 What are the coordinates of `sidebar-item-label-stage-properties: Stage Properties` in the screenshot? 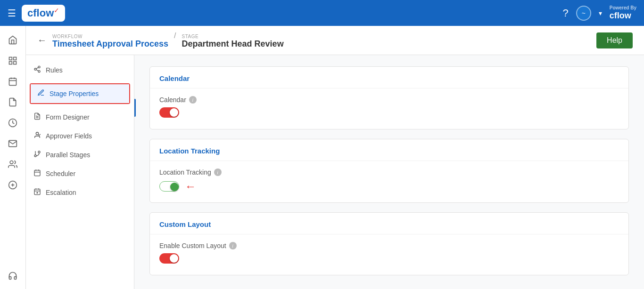 It's located at (74, 94).